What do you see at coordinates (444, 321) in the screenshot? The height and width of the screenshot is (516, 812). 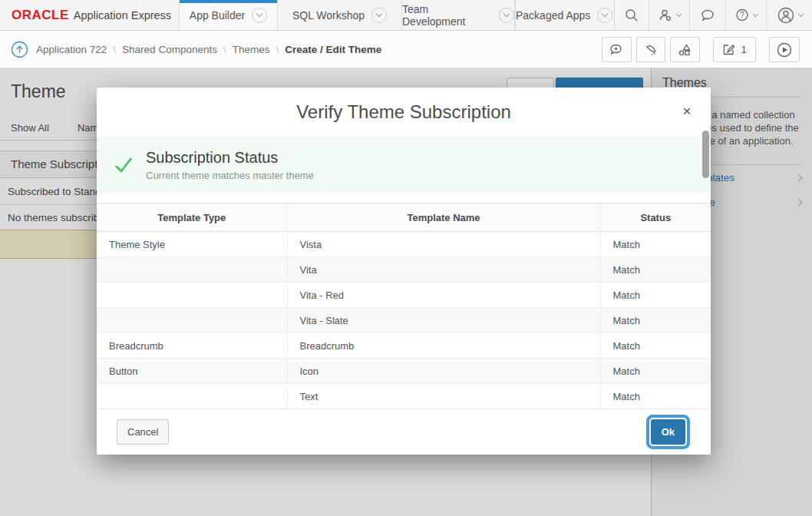 I see `table-cell: Vita - Slate` at bounding box center [444, 321].